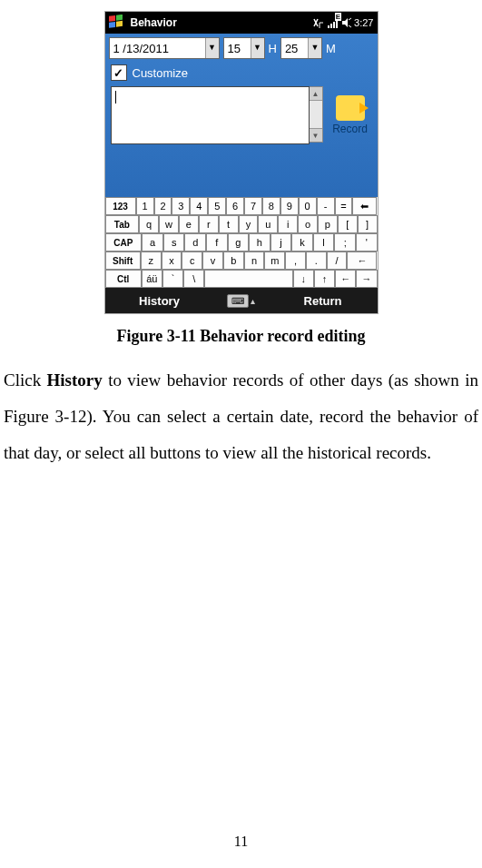 The height and width of the screenshot is (868, 482). Describe the element at coordinates (301, 48) in the screenshot. I see `minute-picker: 25 ▼` at that location.